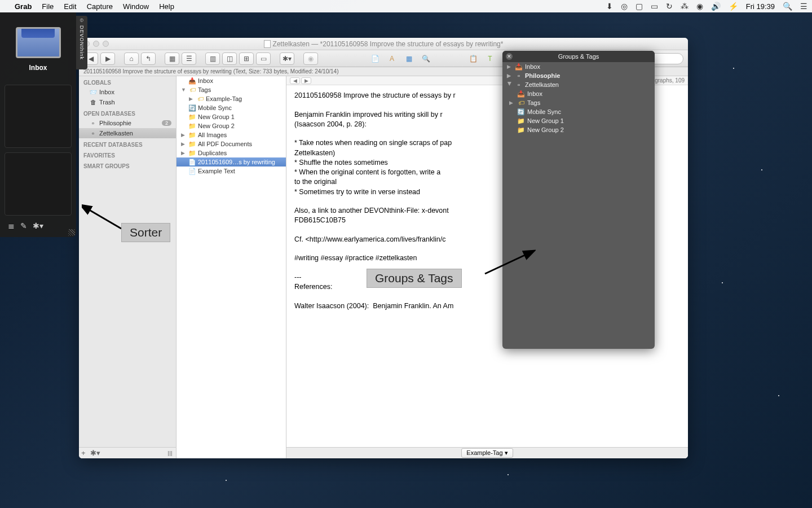 The image size is (812, 508). I want to click on sorter-list-icon: ≣, so click(11, 226).